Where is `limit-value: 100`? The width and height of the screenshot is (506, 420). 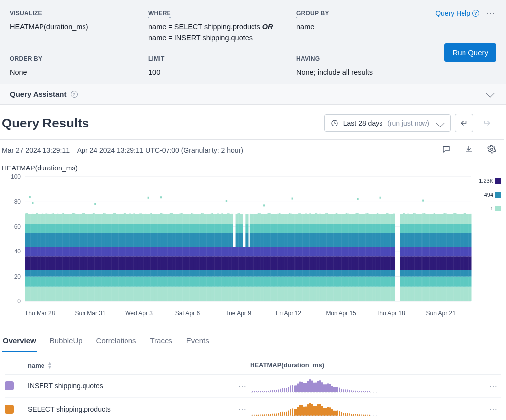 limit-value: 100 is located at coordinates (154, 72).